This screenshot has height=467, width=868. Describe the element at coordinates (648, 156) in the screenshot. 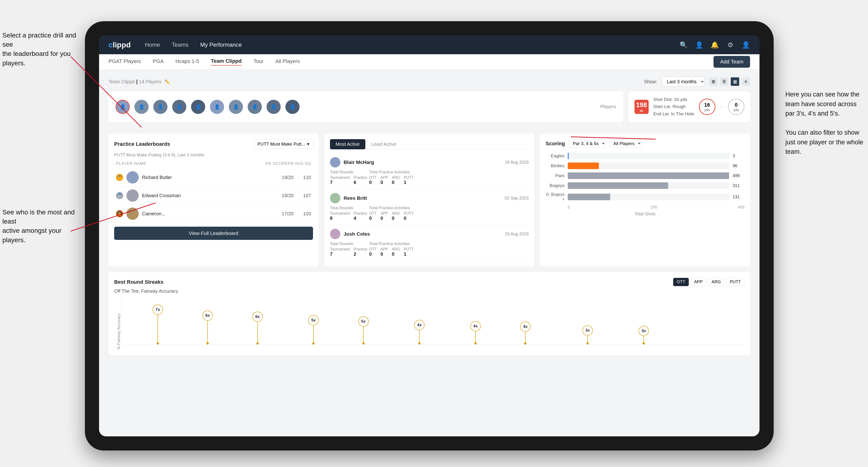

I see `bar-track-eagles` at that location.